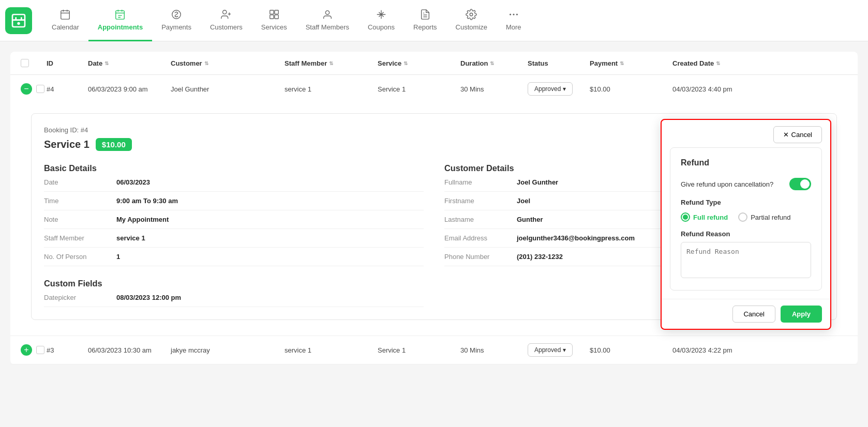 The image size is (868, 427). I want to click on basic-details-section: Basic Details Date 06/03/2023 Time 9:00 …, so click(234, 215).